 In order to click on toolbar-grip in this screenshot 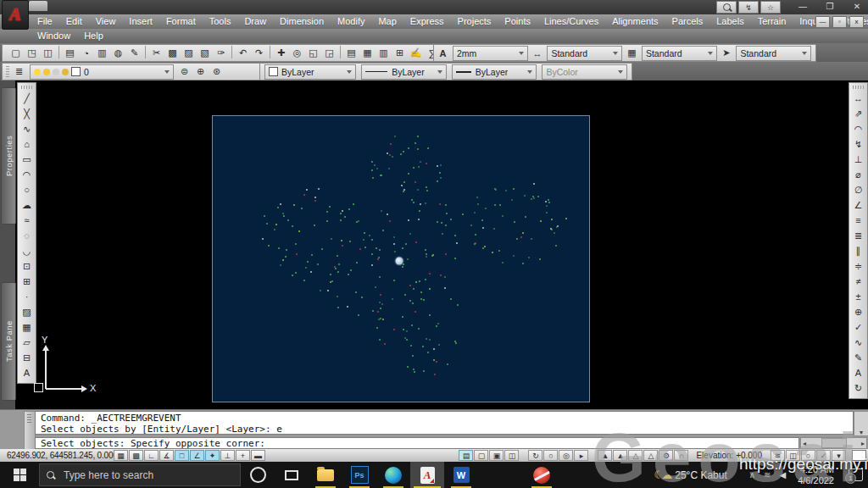, I will do `click(858, 87)`.